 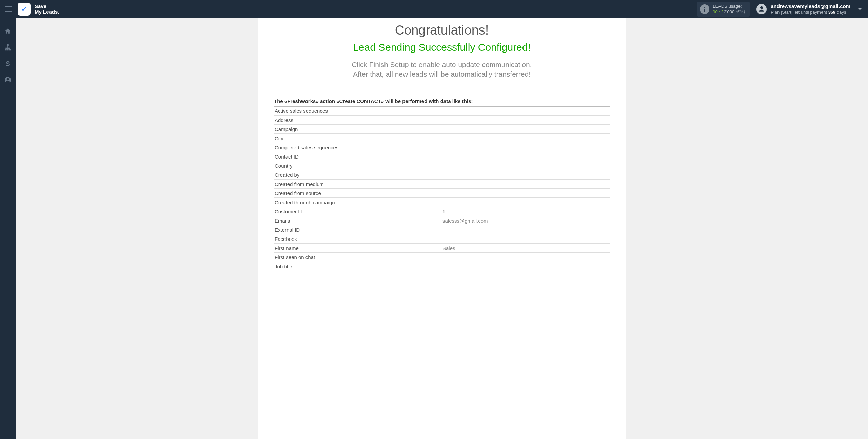 I want to click on logo-line2: My Leads., so click(x=47, y=12).